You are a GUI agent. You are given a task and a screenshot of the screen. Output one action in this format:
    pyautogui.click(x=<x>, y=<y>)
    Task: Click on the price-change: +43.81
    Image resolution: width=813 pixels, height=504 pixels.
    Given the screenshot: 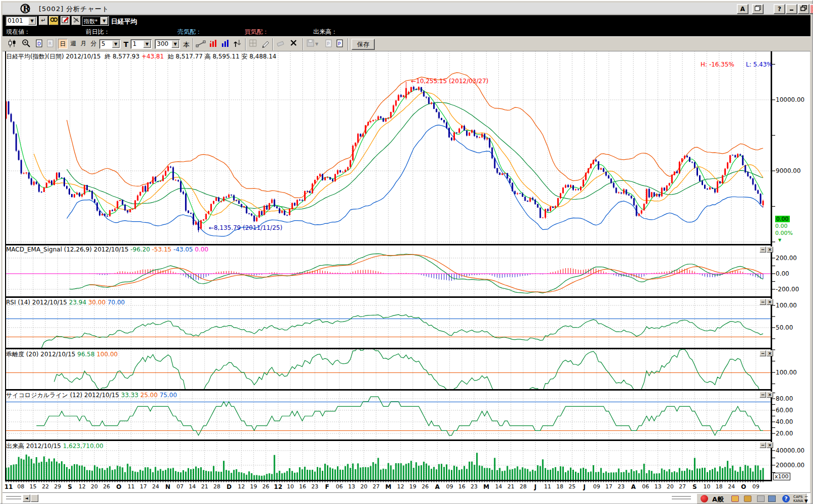 What is the action you would take?
    pyautogui.click(x=152, y=56)
    